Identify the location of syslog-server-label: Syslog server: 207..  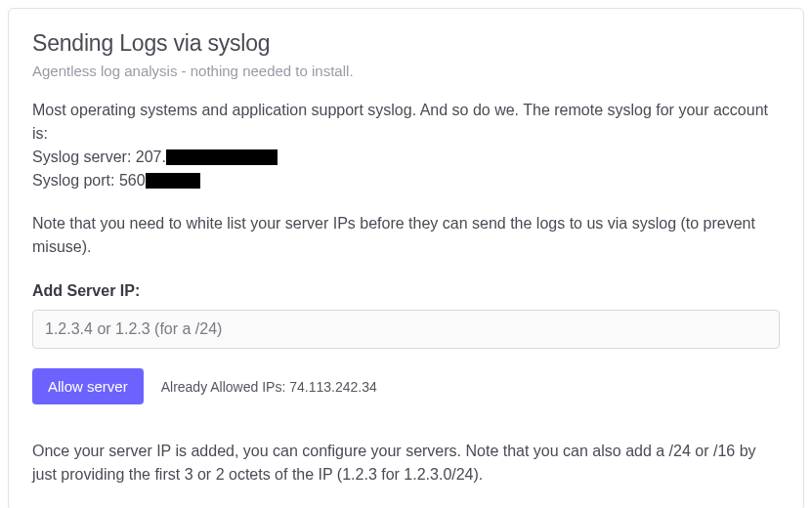
(100, 157).